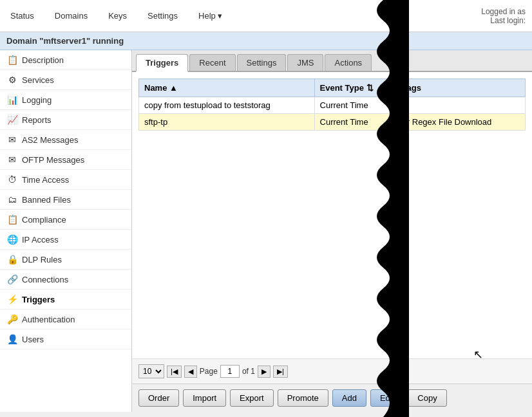  I want to click on export-button: Export, so click(252, 398).